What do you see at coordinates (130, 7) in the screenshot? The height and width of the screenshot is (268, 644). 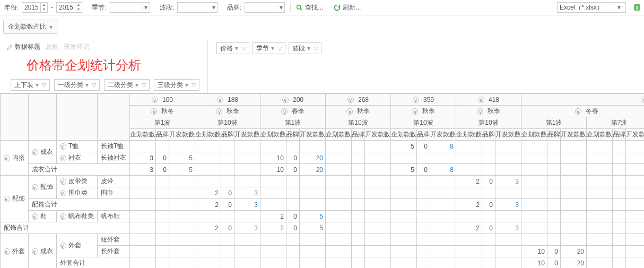 I see `season-combo: ▾` at bounding box center [130, 7].